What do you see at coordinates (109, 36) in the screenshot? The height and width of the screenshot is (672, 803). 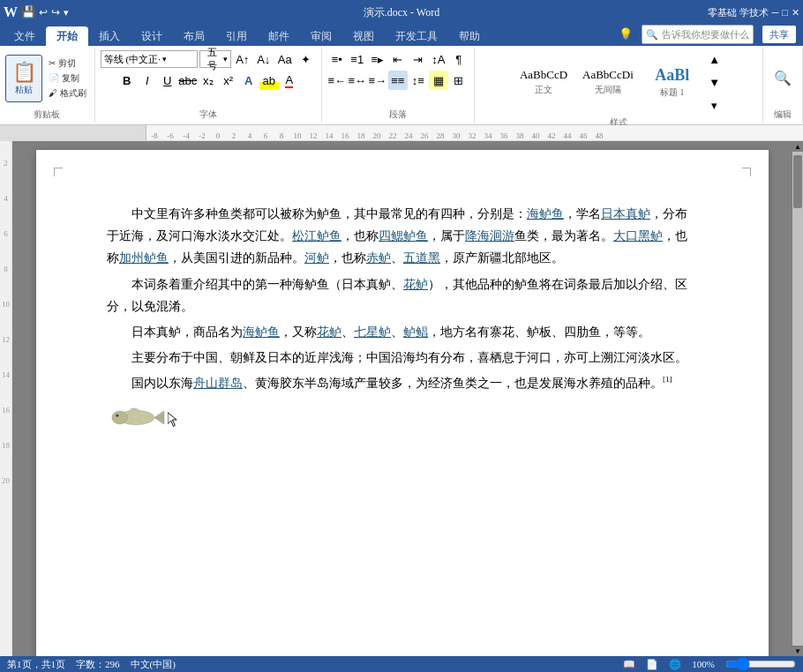 I see `tab-insert: 插入` at bounding box center [109, 36].